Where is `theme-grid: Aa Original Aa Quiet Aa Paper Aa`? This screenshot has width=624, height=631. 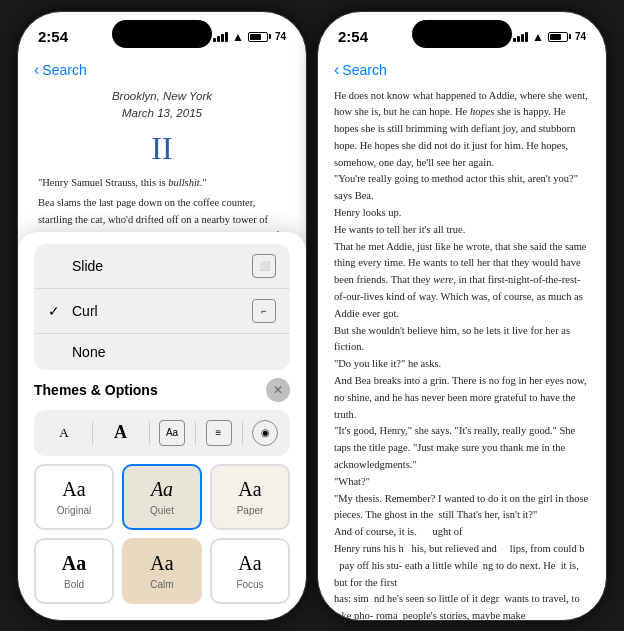 theme-grid: Aa Original Aa Quiet Aa Paper Aa is located at coordinates (162, 534).